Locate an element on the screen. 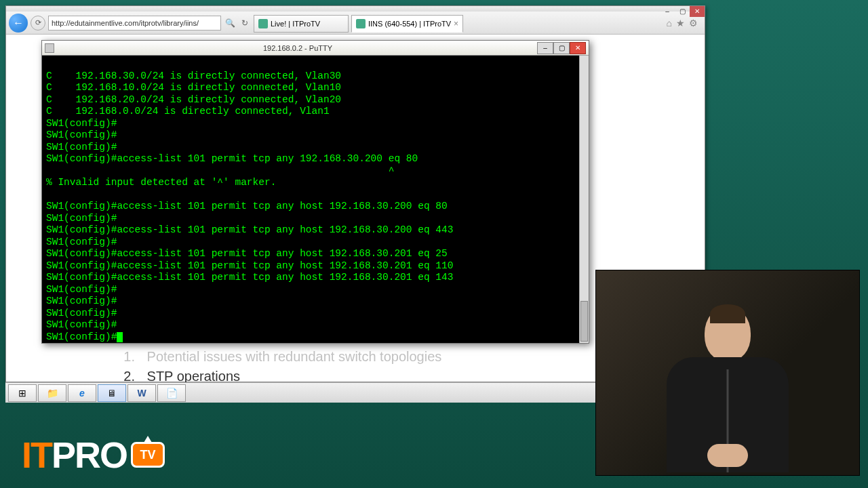  list-number: 1. is located at coordinates (125, 357).